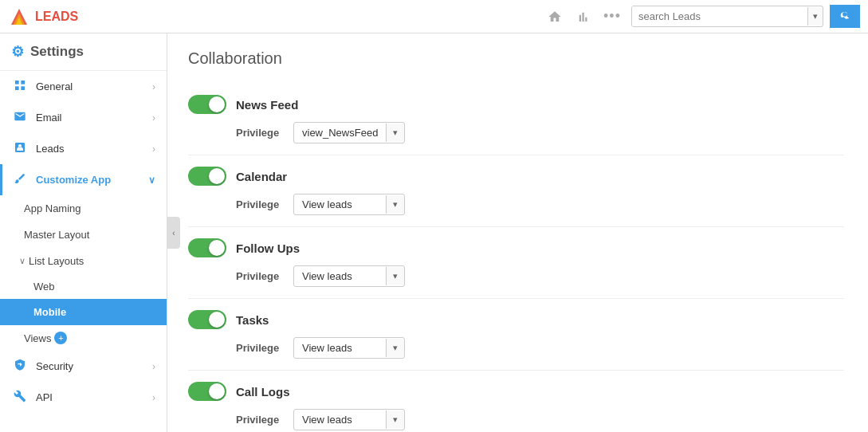 Image resolution: width=868 pixels, height=432 pixels. What do you see at coordinates (22, 261) in the screenshot?
I see `chevron-down-small-icon: ∨` at bounding box center [22, 261].